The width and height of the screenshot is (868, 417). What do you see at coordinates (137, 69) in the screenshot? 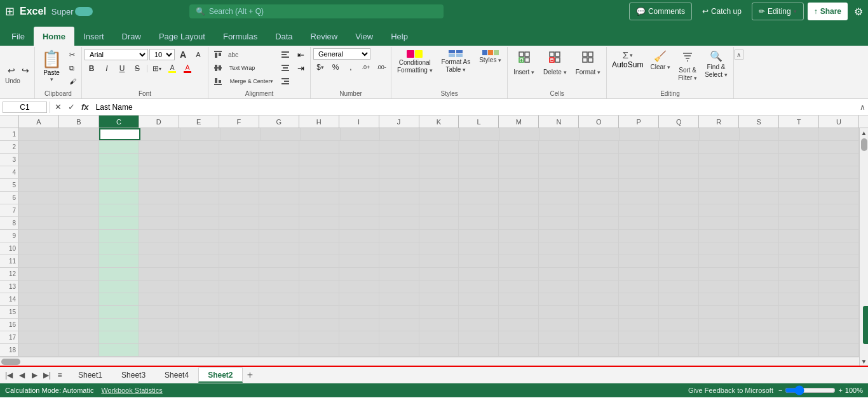
I see `strikethrough-button: S` at bounding box center [137, 69].